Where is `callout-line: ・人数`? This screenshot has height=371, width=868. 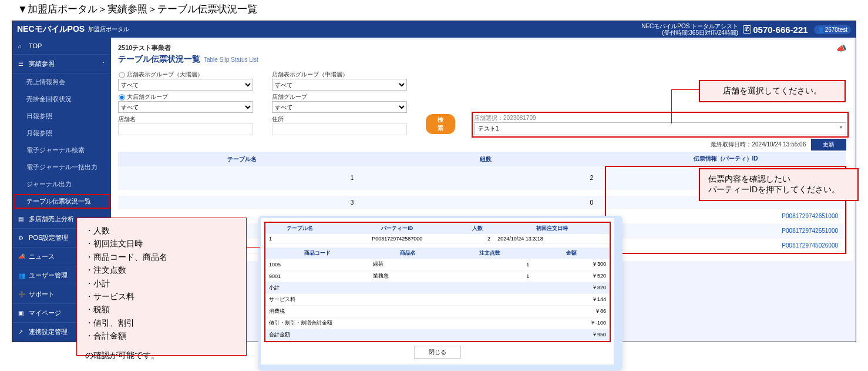 callout-line: ・人数 is located at coordinates (162, 230).